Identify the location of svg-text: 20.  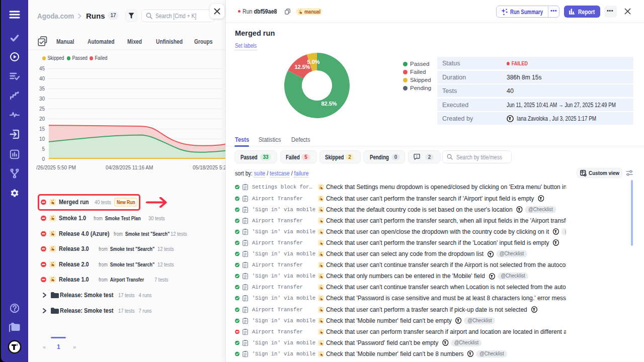
(42, 119).